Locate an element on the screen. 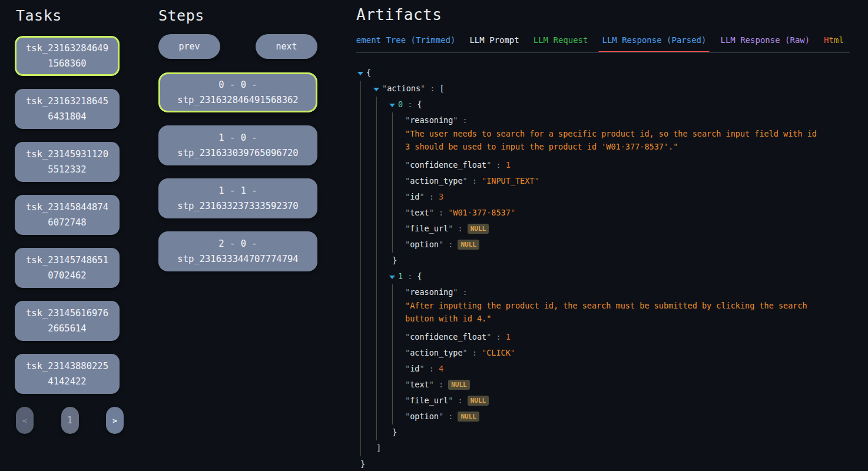 The width and height of the screenshot is (868, 471). tab-html-raw: Html (Raw) is located at coordinates (833, 44).